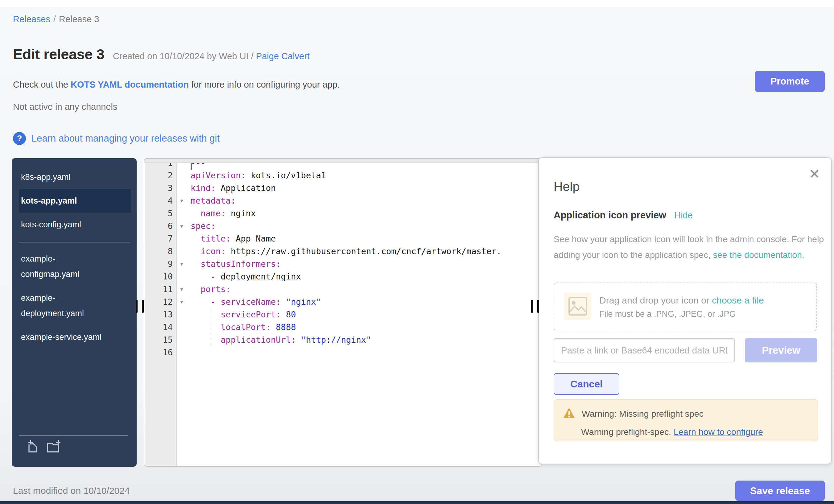 The image size is (834, 504). What do you see at coordinates (686, 432) in the screenshot?
I see `warning-detail: Warning preflight-spec. Learn how to con…` at bounding box center [686, 432].